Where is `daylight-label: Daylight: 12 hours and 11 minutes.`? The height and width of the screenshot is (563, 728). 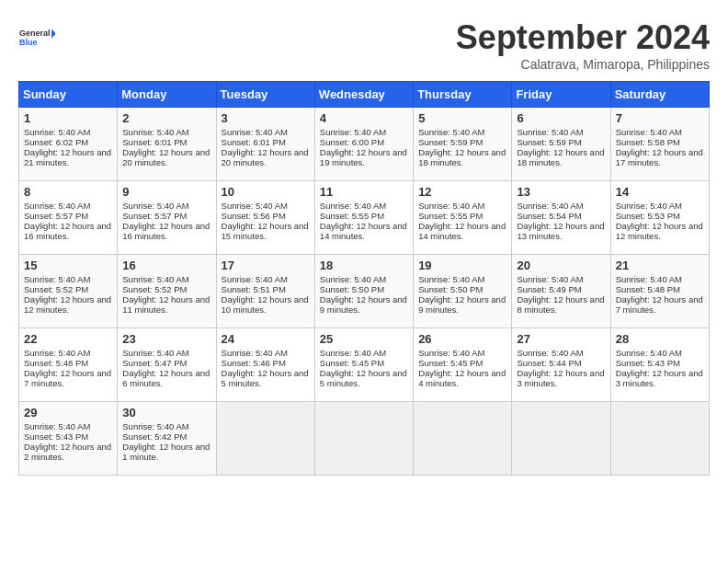 daylight-label: Daylight: 12 hours and 11 minutes. is located at coordinates (165, 304).